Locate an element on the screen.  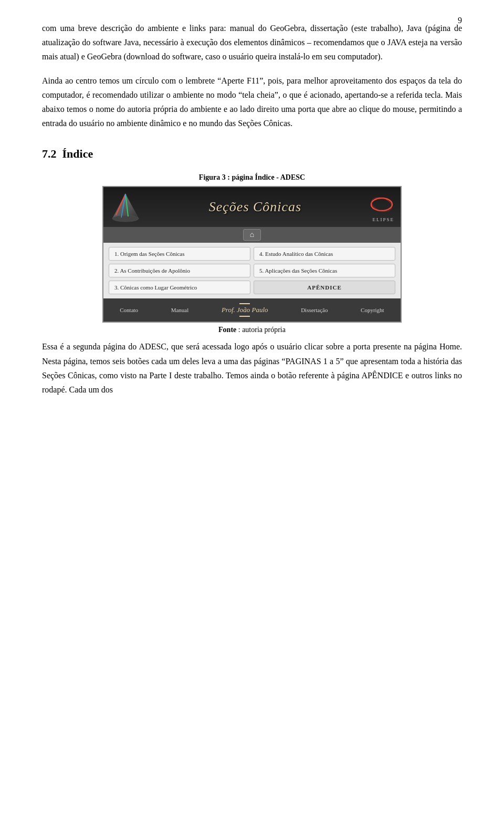
cone-icon is located at coordinates (125, 207).